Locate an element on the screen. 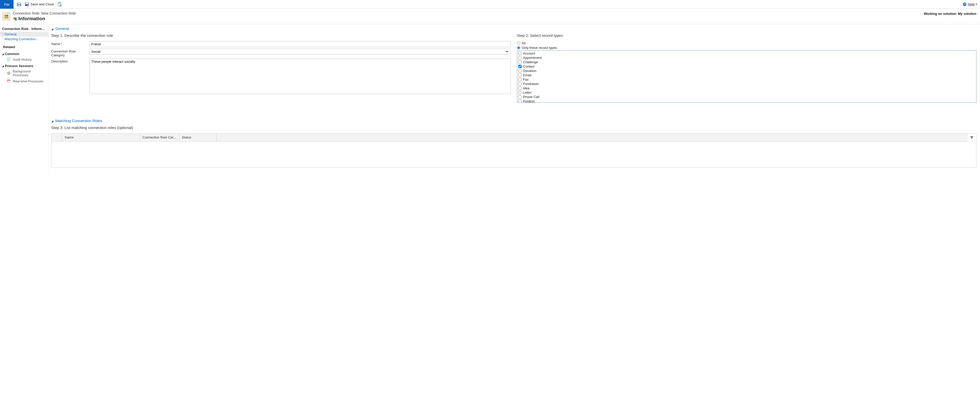 The height and width of the screenshot is (407, 980). entity-icon is located at coordinates (6, 16).